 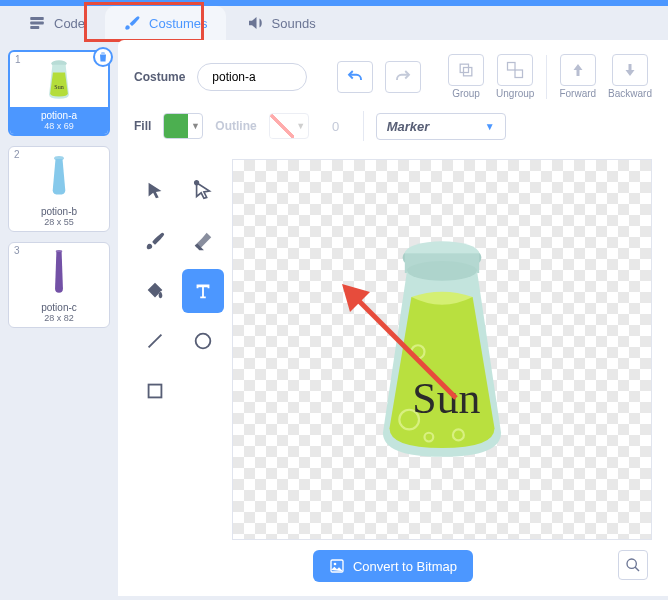 What do you see at coordinates (578, 70) in the screenshot?
I see `up-icon` at bounding box center [578, 70].